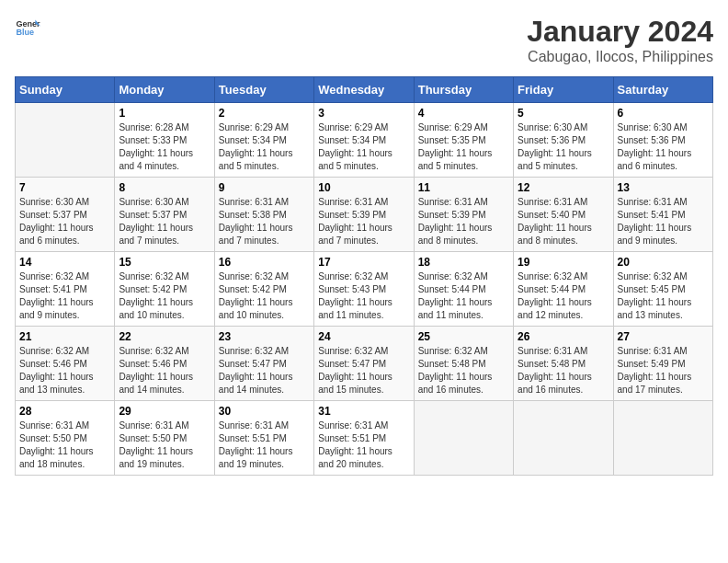 The height and width of the screenshot is (563, 728). What do you see at coordinates (364, 140) in the screenshot?
I see `calendar-week-1: 1Sunrise: 6:28 AMSunset: 5:33 PMDaylight…` at bounding box center [364, 140].